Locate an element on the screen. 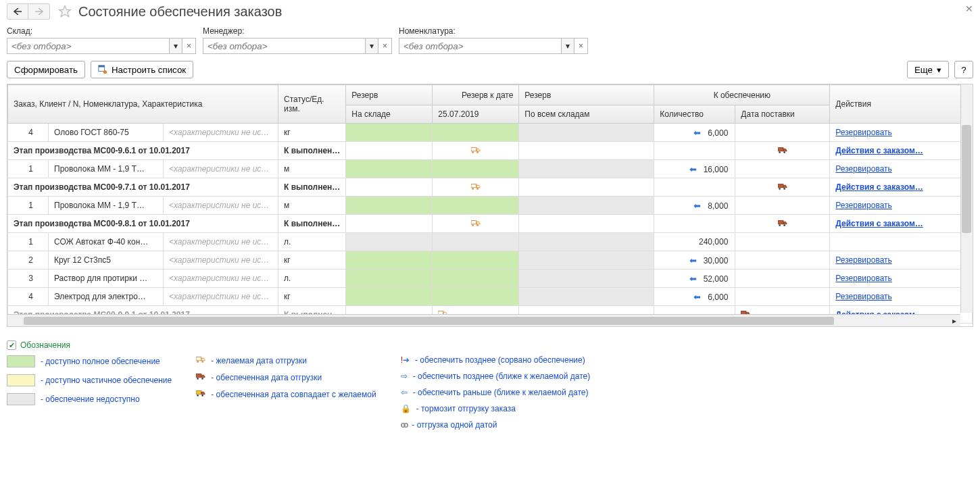  table-row: 2Круг 12 Ст3пс5<характеристики не ис…кг⬅… is located at coordinates (491, 261).